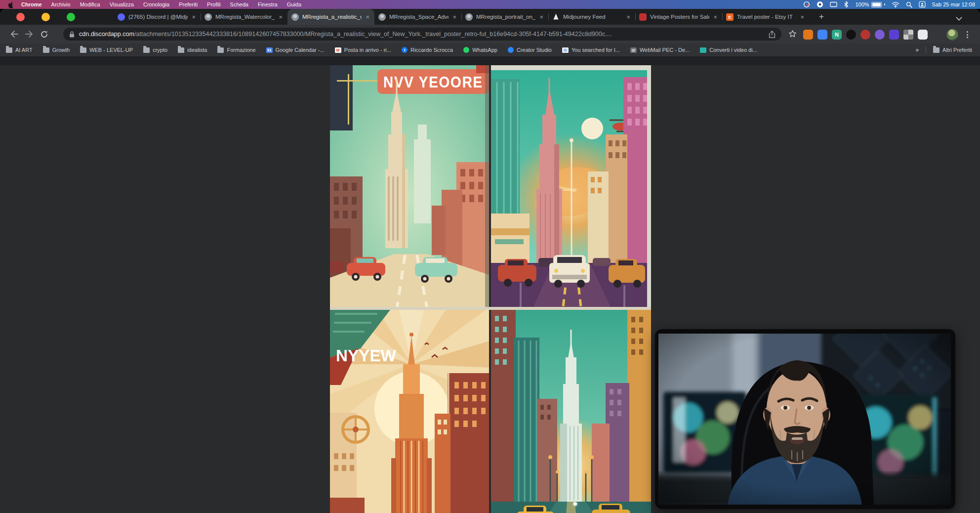 The height and width of the screenshot is (513, 980). What do you see at coordinates (239, 4) in the screenshot?
I see `menubar-item-scheda: Scheda` at bounding box center [239, 4].